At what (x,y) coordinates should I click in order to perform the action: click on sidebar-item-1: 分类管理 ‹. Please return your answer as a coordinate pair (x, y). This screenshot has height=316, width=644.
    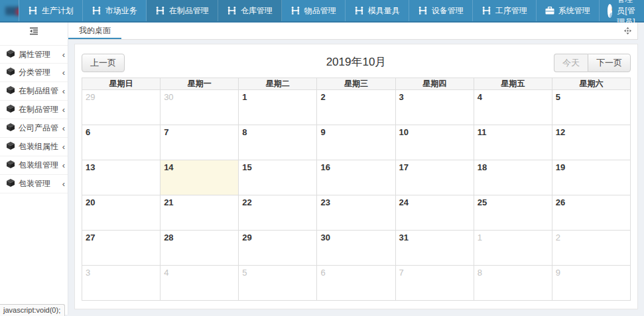
    Looking at the image, I should click on (34, 73).